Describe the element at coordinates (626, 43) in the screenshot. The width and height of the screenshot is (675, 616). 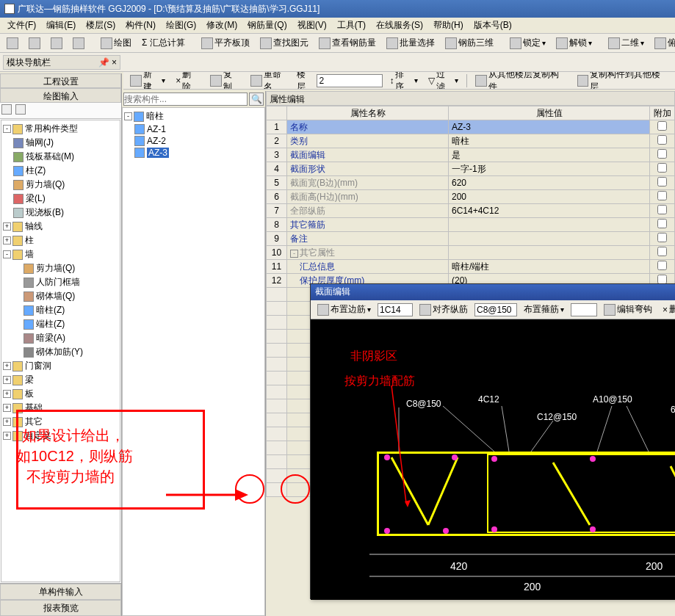
I see `tb-2d: 二维▾` at that location.